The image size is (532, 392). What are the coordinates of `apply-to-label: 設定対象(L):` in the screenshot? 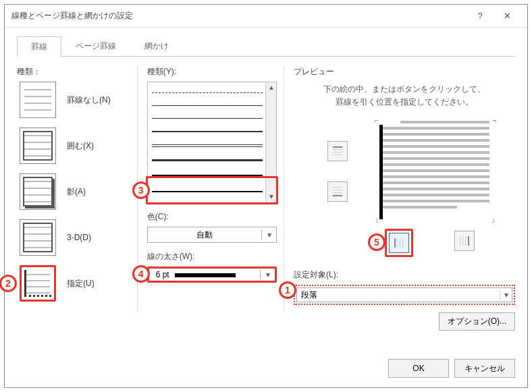 It's located at (404, 275).